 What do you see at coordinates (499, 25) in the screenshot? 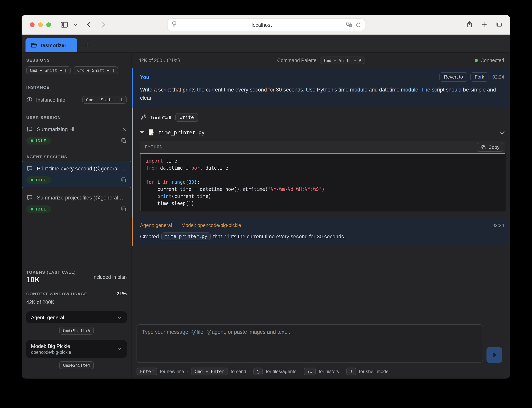
I see `tab-overview-icon` at bounding box center [499, 25].